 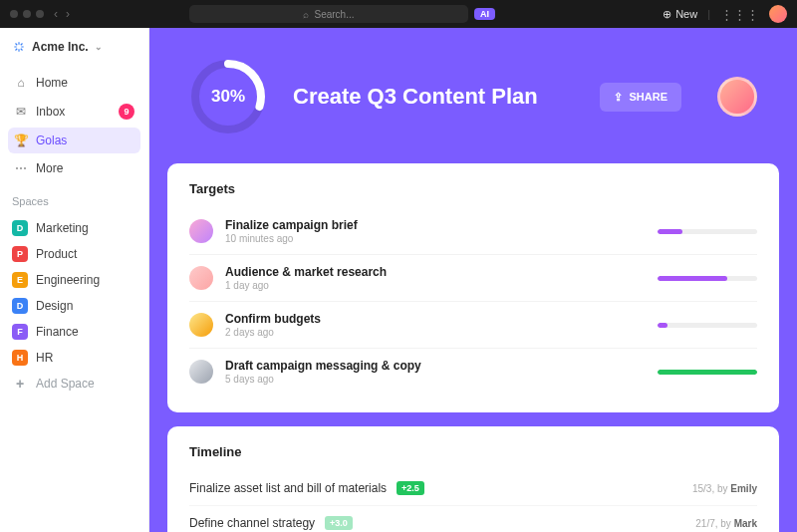 I want to click on space-icon: E, so click(x=20, y=280).